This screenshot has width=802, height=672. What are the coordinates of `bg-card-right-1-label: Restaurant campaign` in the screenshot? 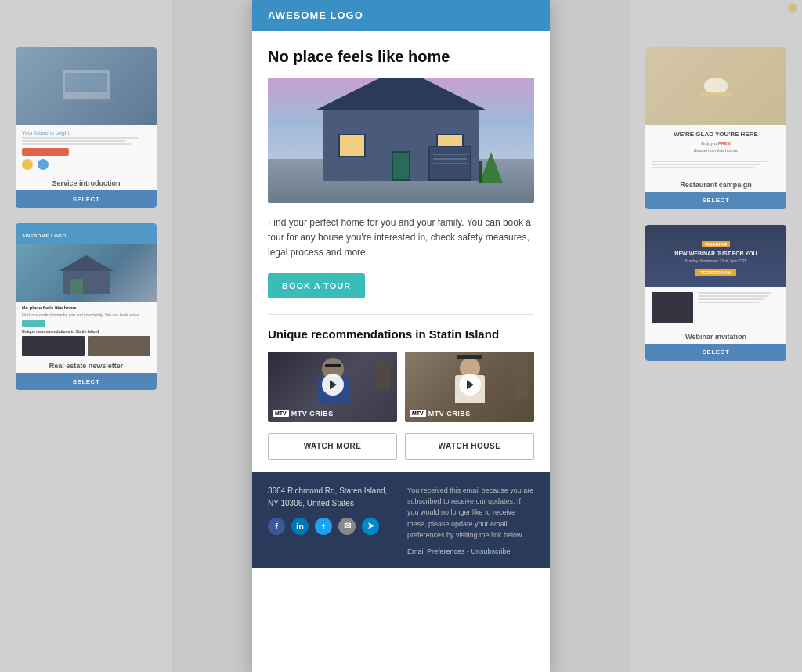 It's located at (716, 184).